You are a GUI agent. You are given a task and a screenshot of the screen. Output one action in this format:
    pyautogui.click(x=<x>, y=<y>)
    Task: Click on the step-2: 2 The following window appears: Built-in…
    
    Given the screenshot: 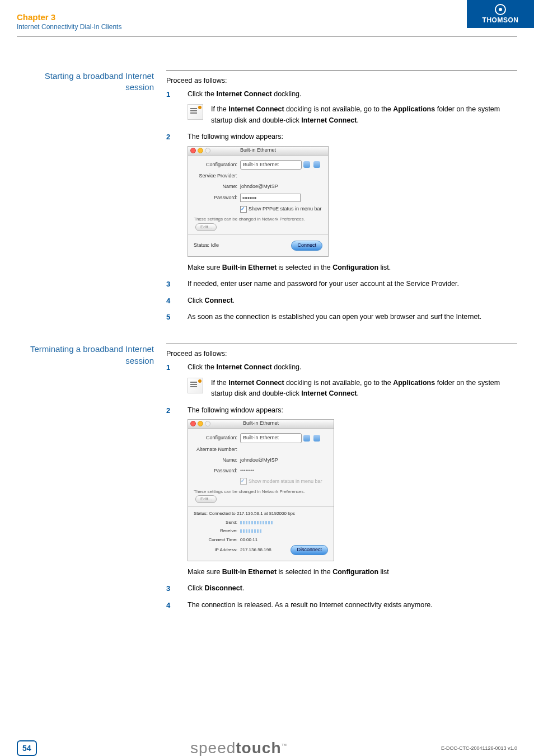 What is the action you would take?
    pyautogui.click(x=341, y=203)
    